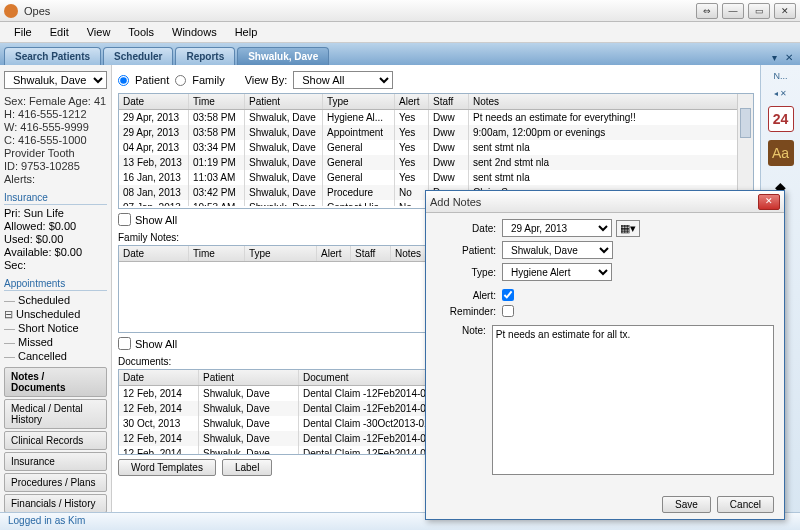  I want to click on tab-search-patients: Search Patients, so click(52, 56).